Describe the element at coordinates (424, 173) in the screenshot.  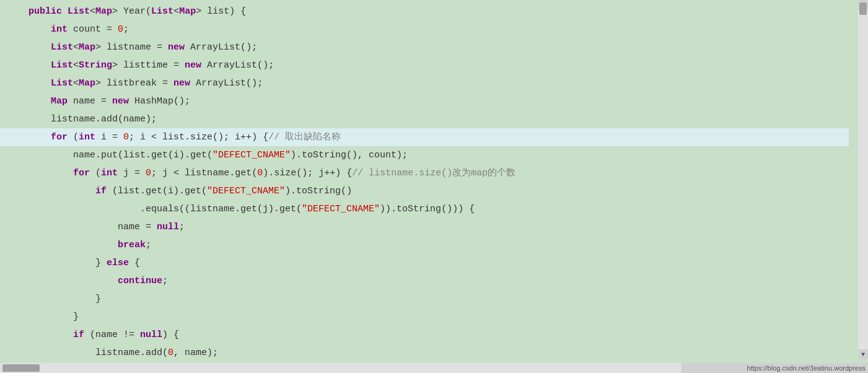
I see `code-line: for (int j = 0; j < listname.get(0).size…` at that location.